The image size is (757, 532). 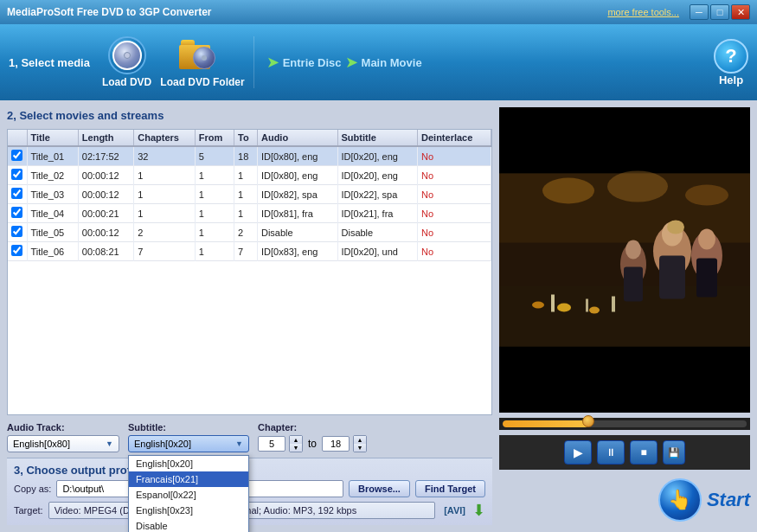 I want to click on chapter-label: Chapter:, so click(x=312, y=427).